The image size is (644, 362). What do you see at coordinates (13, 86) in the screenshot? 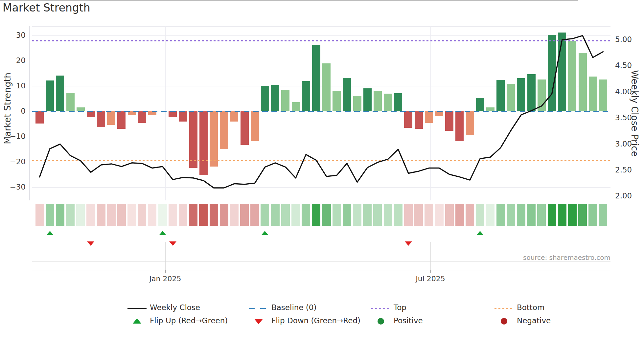
I see `left-tick-label: 10` at bounding box center [13, 86].